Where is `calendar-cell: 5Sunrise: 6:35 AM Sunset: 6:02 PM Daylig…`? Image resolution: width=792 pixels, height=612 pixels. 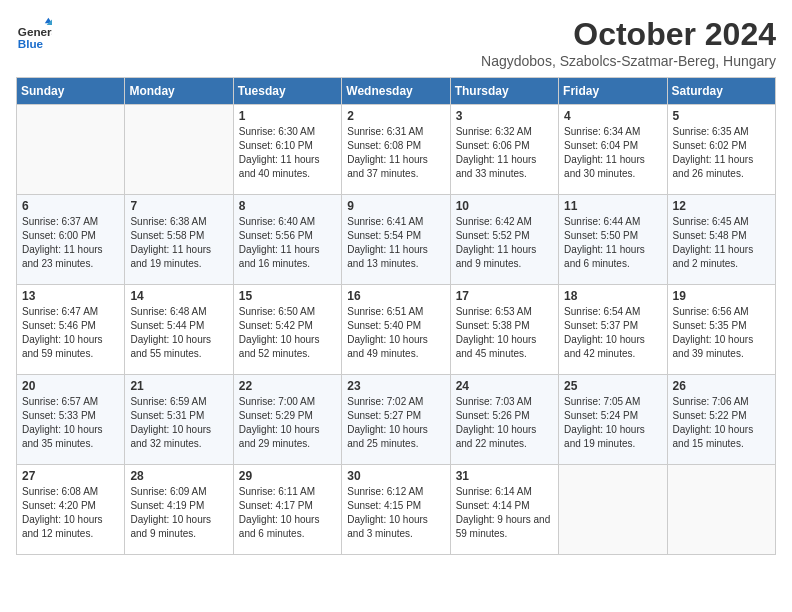
calendar-cell: 5Sunrise: 6:35 AM Sunset: 6:02 PM Daylig… is located at coordinates (721, 150).